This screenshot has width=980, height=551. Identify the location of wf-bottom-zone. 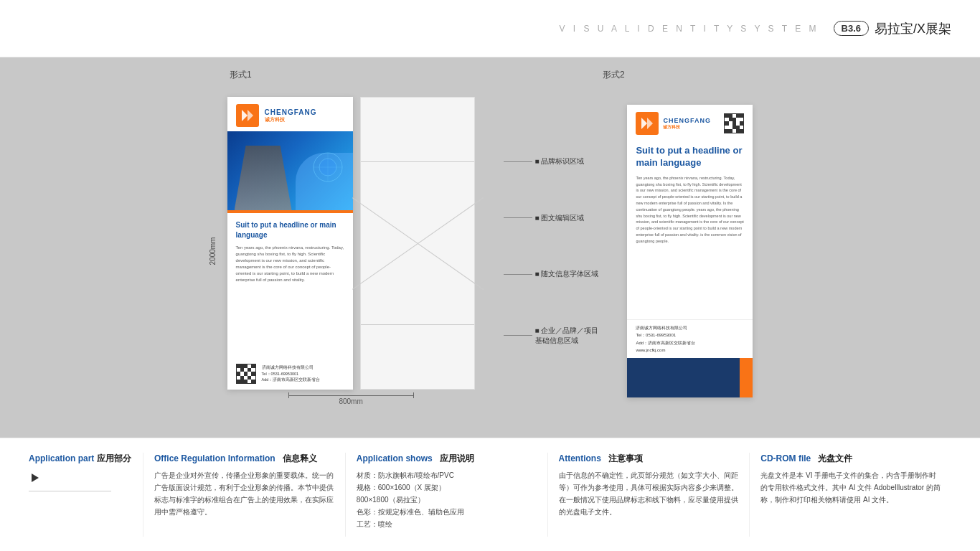
(418, 357).